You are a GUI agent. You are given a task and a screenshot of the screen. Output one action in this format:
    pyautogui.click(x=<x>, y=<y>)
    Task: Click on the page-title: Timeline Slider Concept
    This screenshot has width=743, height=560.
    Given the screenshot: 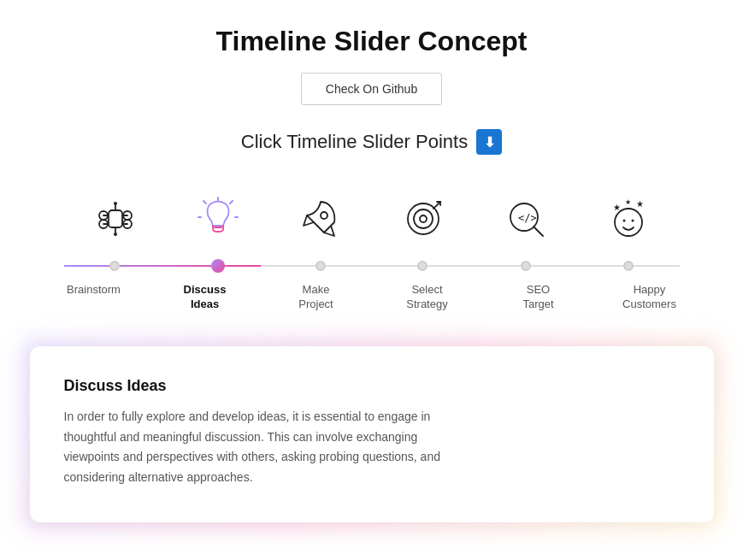 What is the action you would take?
    pyautogui.click(x=372, y=41)
    